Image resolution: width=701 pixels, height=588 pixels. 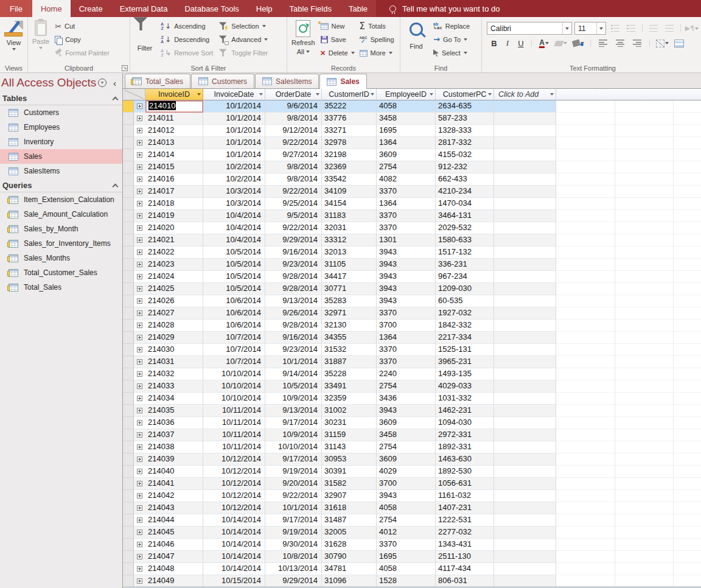 I want to click on cell-customerpc: 1031-332, so click(x=465, y=399).